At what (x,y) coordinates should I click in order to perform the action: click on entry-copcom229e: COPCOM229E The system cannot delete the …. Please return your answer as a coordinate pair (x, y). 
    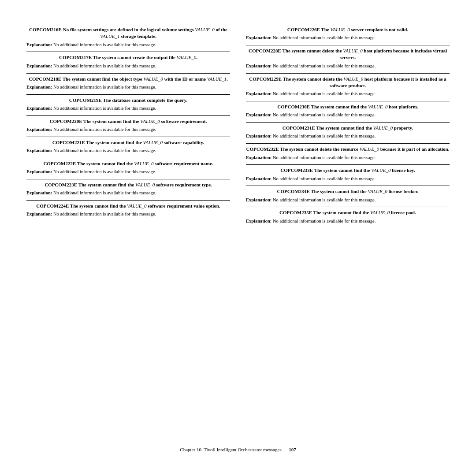
    Looking at the image, I should click on (348, 86).